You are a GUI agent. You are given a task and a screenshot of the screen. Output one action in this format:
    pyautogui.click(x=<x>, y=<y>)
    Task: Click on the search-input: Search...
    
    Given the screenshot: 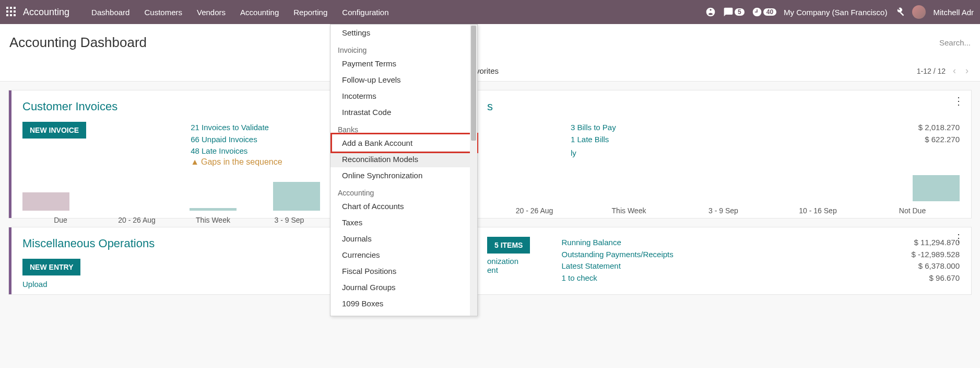 What is the action you would take?
    pyautogui.click(x=955, y=43)
    